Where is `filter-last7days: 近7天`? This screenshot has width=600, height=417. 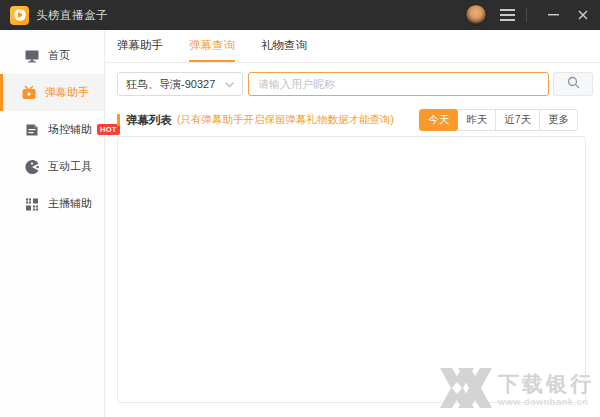 filter-last7days: 近7天 is located at coordinates (518, 120).